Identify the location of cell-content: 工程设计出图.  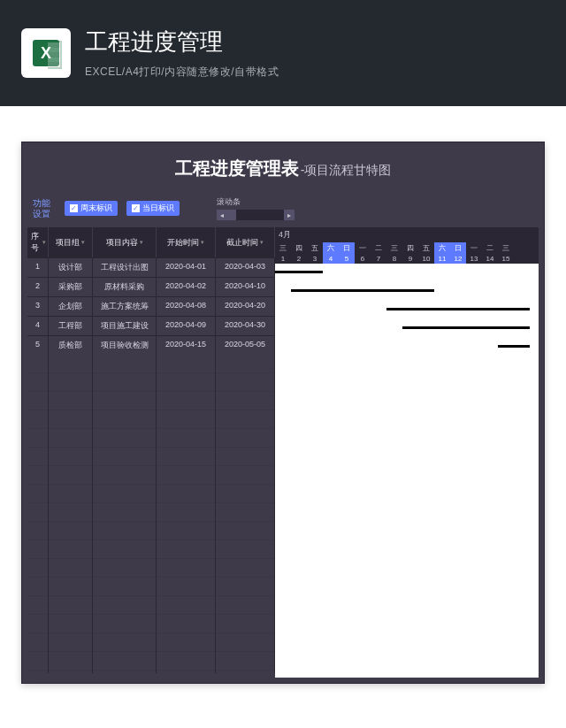
(125, 267).